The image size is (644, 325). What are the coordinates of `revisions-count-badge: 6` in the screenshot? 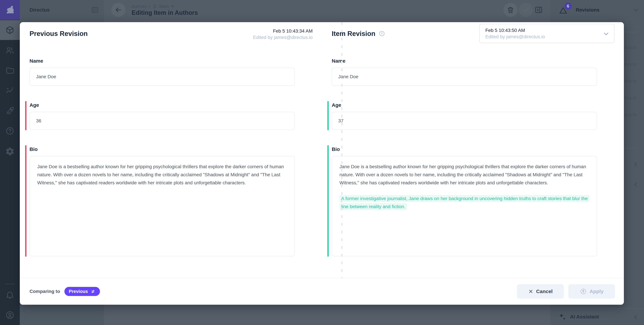 It's located at (568, 6).